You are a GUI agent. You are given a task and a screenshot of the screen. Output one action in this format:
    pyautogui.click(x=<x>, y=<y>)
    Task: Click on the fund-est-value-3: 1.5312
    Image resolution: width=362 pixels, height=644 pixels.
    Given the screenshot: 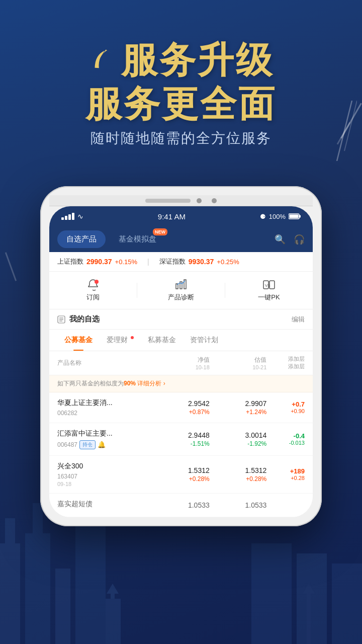 What is the action you would take?
    pyautogui.click(x=238, y=470)
    